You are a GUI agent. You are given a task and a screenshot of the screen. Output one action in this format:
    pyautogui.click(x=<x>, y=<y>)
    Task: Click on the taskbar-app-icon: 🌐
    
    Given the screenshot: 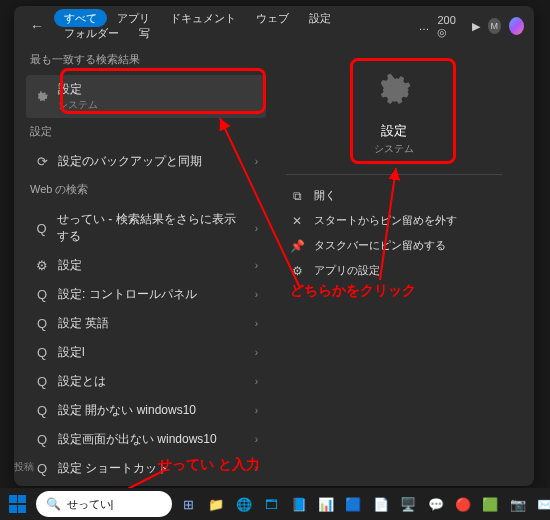 What is the action you would take?
    pyautogui.click(x=244, y=504)
    